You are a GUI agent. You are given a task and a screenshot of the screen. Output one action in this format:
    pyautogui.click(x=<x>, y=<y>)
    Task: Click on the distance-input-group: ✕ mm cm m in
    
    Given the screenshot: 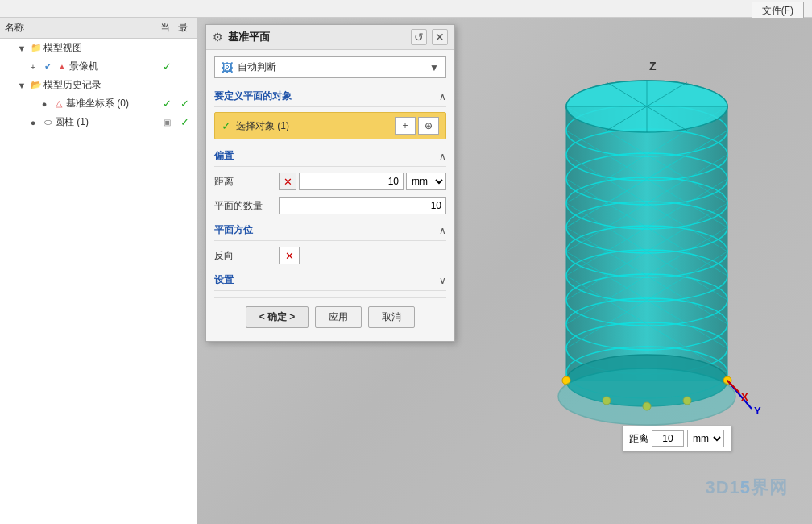 What is the action you would take?
    pyautogui.click(x=362, y=181)
    